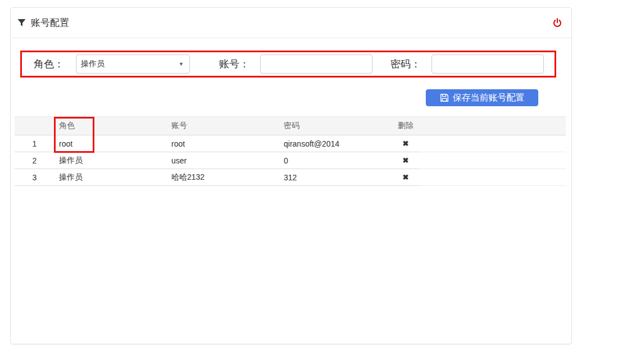  Describe the element at coordinates (316, 64) in the screenshot. I see `account-input` at that location.